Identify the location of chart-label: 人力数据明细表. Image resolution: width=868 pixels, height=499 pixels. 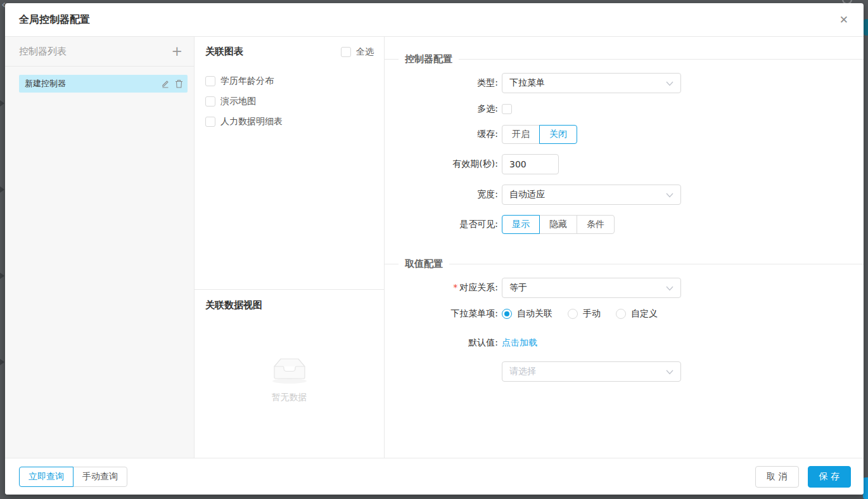
(252, 122).